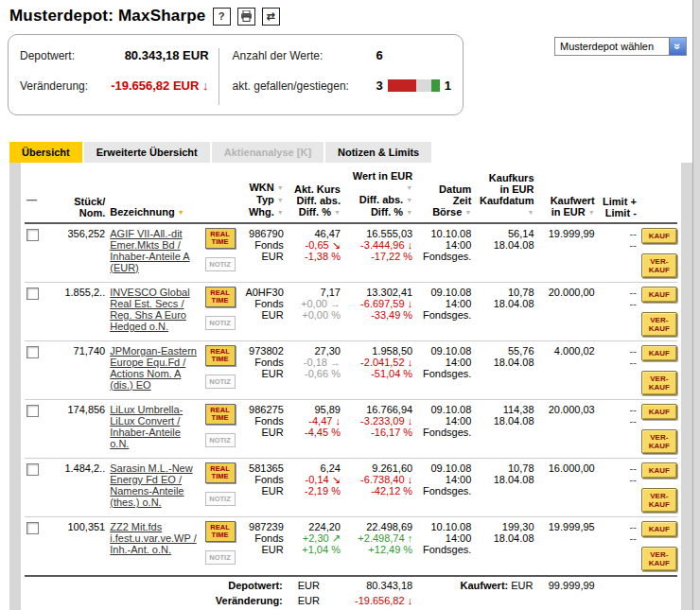 Image resolution: width=700 pixels, height=610 pixels. Describe the element at coordinates (119, 77) in the screenshot. I see `summary-left: Depotwert: 80.343,18 EUR Veränderung: -1…` at that location.